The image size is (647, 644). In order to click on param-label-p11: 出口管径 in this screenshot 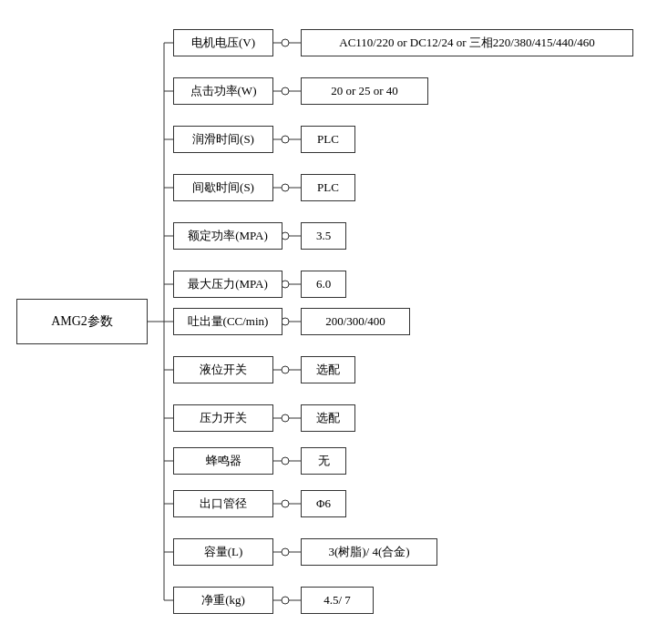, I will do `click(223, 504)`.